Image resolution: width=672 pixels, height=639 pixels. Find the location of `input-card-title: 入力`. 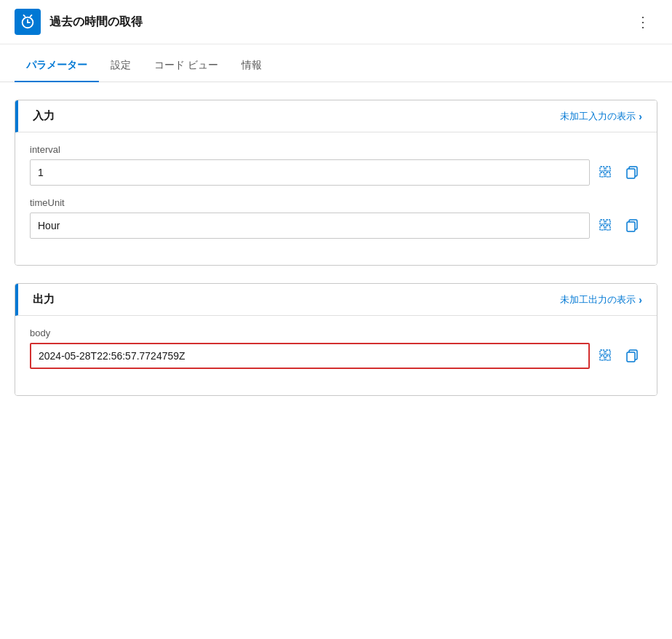

input-card-title: 入力 is located at coordinates (44, 116).